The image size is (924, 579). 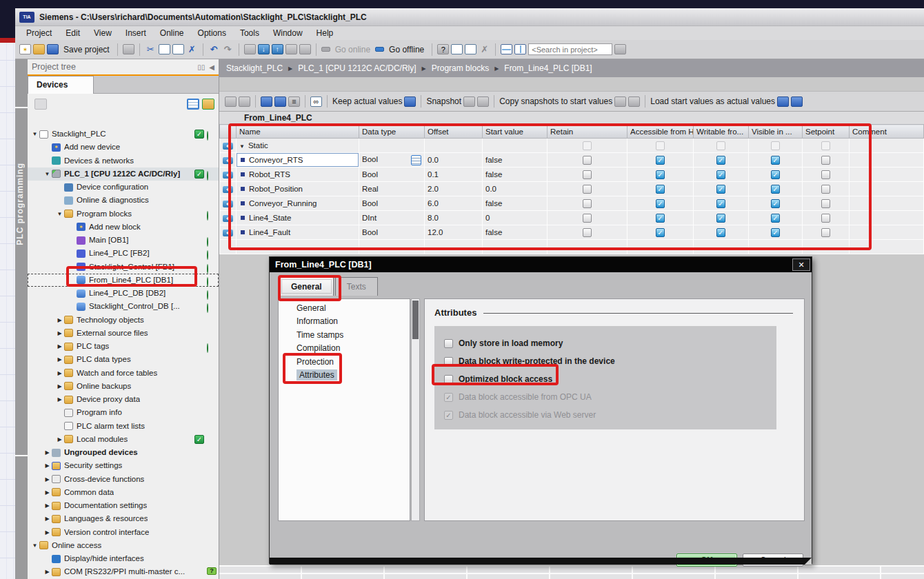 I want to click on menu-view: View, so click(x=103, y=33).